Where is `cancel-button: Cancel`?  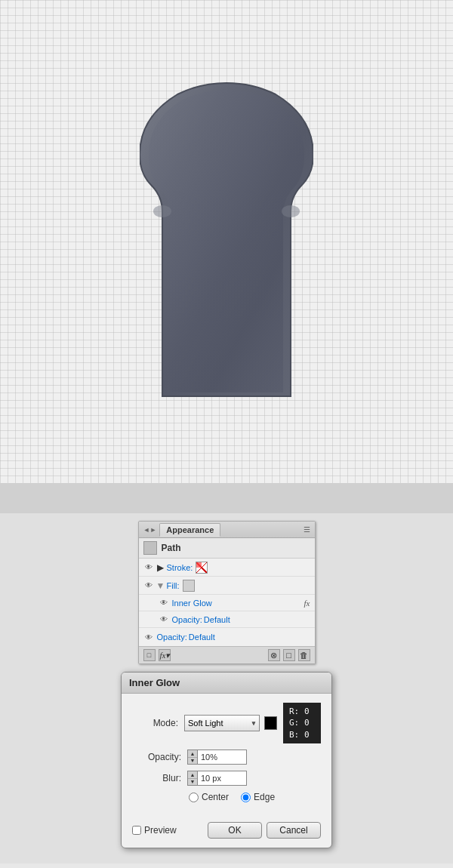
cancel-button: Cancel is located at coordinates (294, 830).